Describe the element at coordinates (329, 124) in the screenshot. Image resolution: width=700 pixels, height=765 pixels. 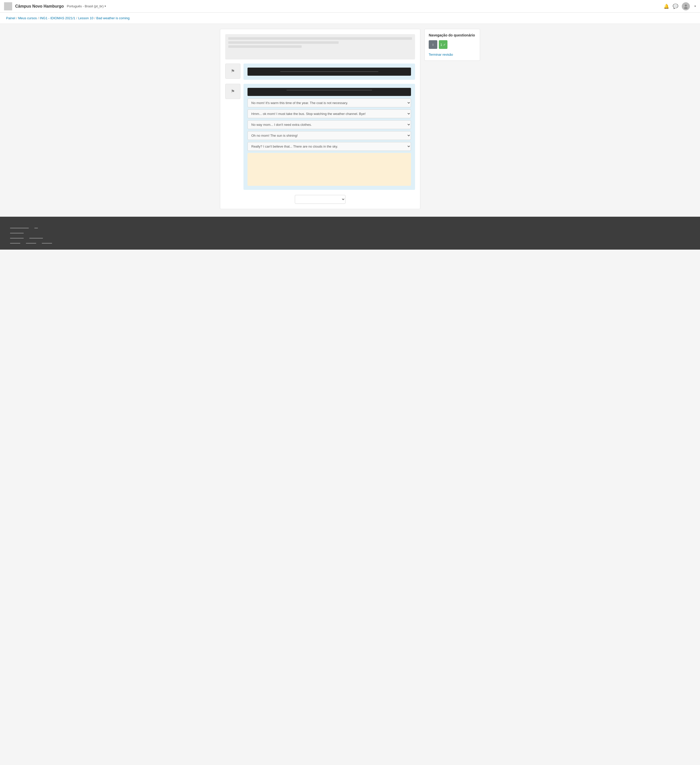
I see `dropdown-3: No mom! It's warm this time of the year.…` at that location.